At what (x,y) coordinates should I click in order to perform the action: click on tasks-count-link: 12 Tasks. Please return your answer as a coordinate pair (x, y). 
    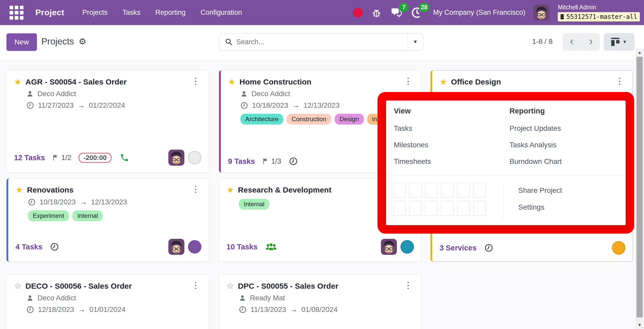
    Looking at the image, I should click on (29, 158).